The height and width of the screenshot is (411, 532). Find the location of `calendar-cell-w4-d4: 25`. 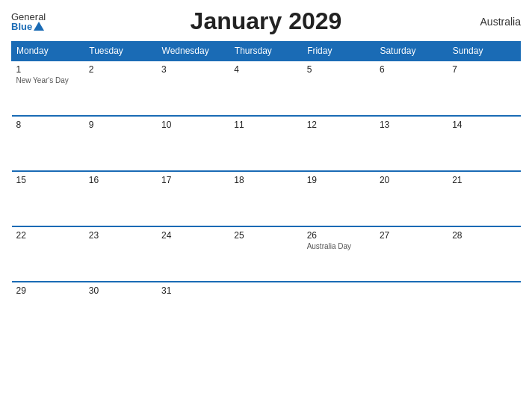

calendar-cell-w4-d4: 25 is located at coordinates (266, 254).